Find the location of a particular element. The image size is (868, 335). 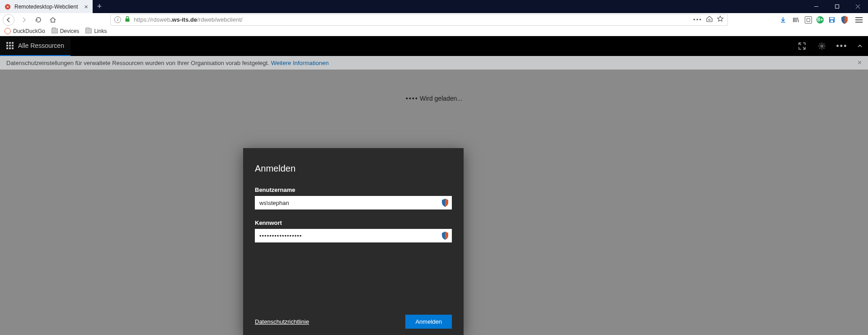

app-tab-all-resources: Alle Ressourcen is located at coordinates (35, 46).